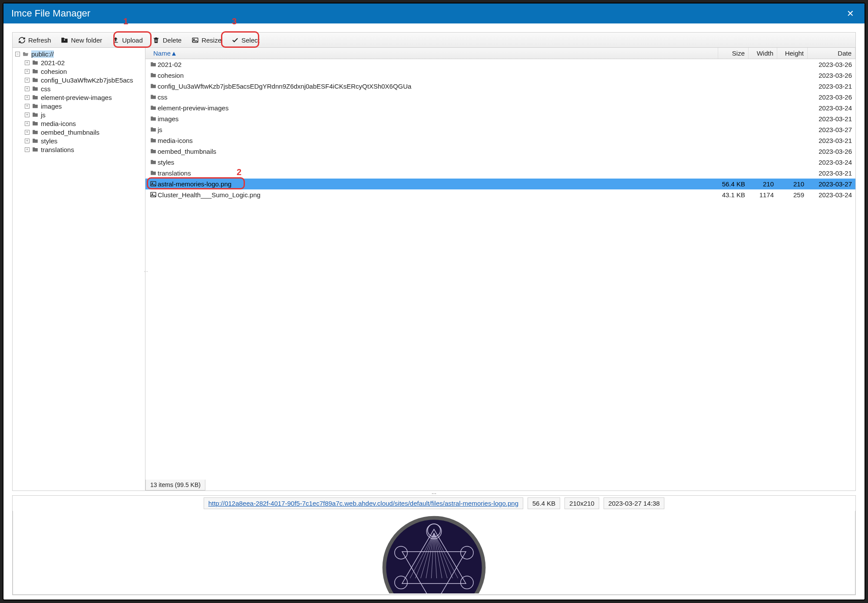 Image resolution: width=868 pixels, height=603 pixels. Describe the element at coordinates (79, 115) in the screenshot. I see `tree-item: + js` at that location.